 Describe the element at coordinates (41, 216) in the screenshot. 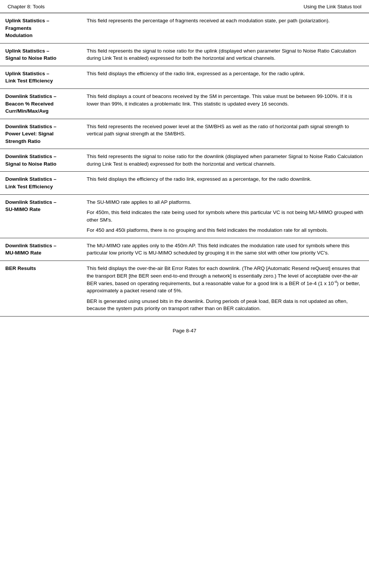

I see `row-label: Downlink Statistics –SU-MIMO Rate` at that location.